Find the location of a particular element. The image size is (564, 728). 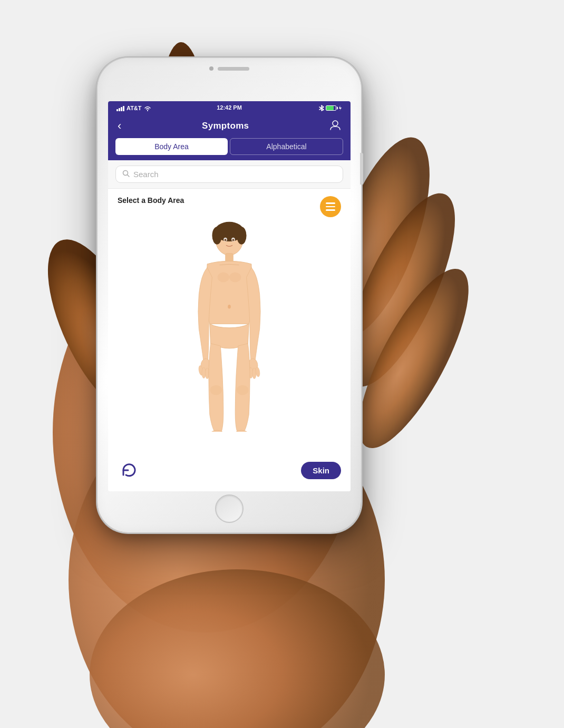

wifi-icon is located at coordinates (148, 108).